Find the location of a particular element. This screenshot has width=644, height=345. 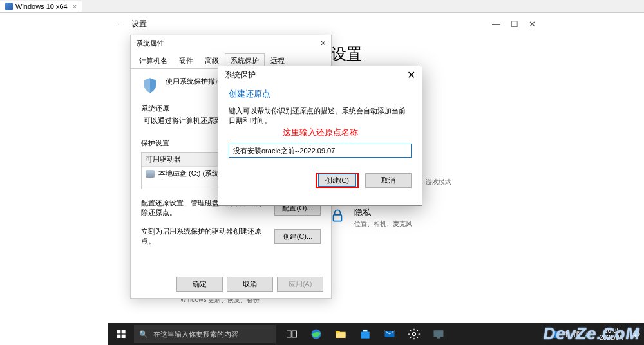

taskbar-clock: 16:35 2022/9/7 is located at coordinates (612, 334).